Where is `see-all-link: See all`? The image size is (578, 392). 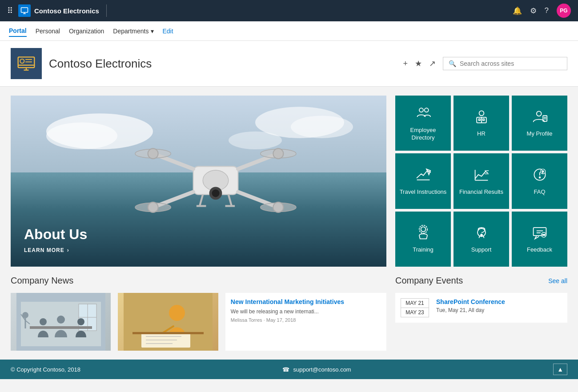
see-all-link: See all is located at coordinates (558, 281).